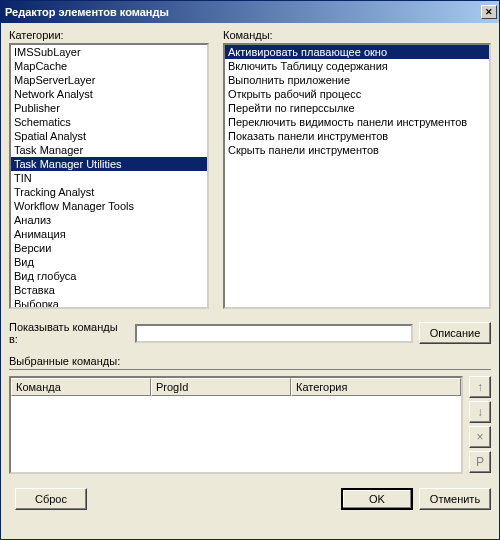  What do you see at coordinates (109, 136) in the screenshot?
I see `category-item: Spatial Analyst` at bounding box center [109, 136].